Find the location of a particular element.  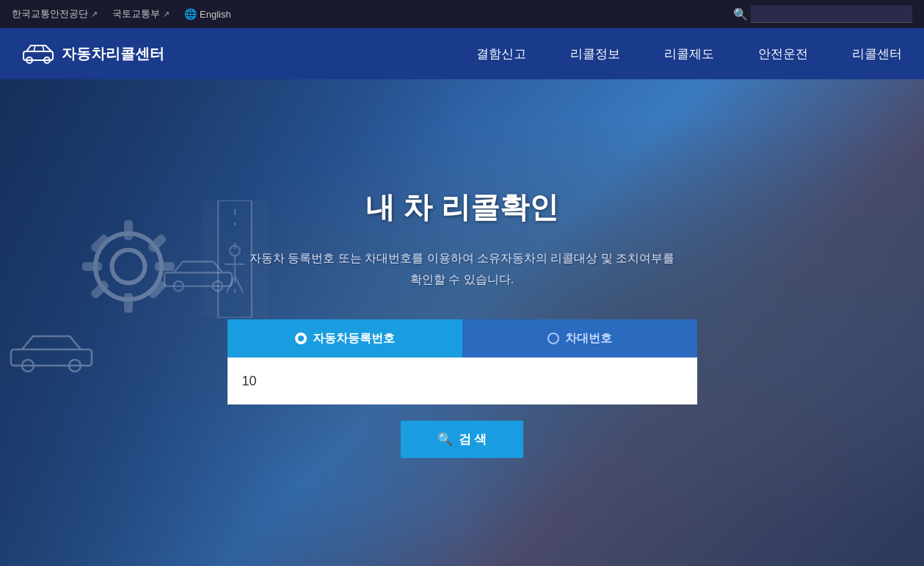

top-bar-links: 한국교통안전공단 ↗ 국토교통부 ↗ 🌐 English is located at coordinates (122, 14).